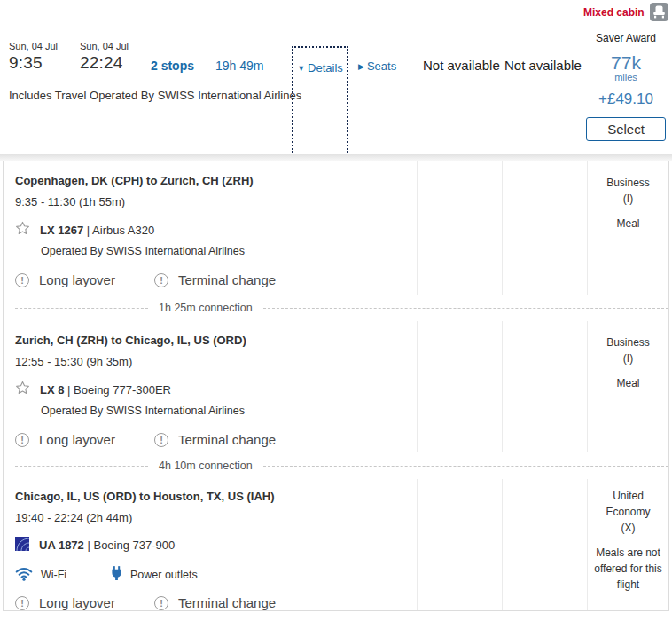 This screenshot has width=672, height=621. I want to click on connection-row-2: 4h 10m connection, so click(336, 466).